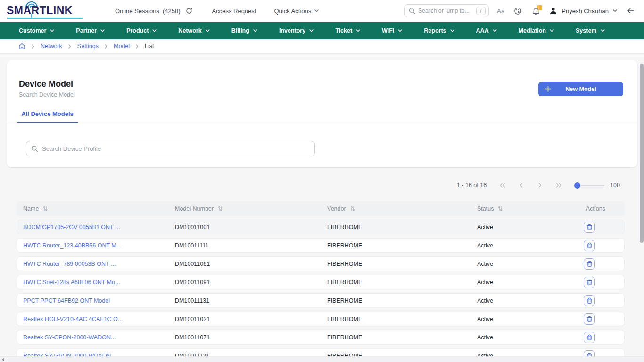 Image resolution: width=644 pixels, height=362 pixels. Describe the element at coordinates (72, 227) in the screenshot. I see `model-name-link: BDCM GP1705-2GV 0055B1 ONT ...` at that location.